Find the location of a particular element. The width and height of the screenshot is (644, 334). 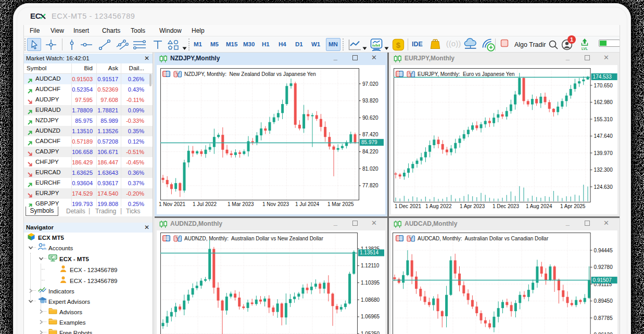

svg-text: 90.620 is located at coordinates (371, 118).